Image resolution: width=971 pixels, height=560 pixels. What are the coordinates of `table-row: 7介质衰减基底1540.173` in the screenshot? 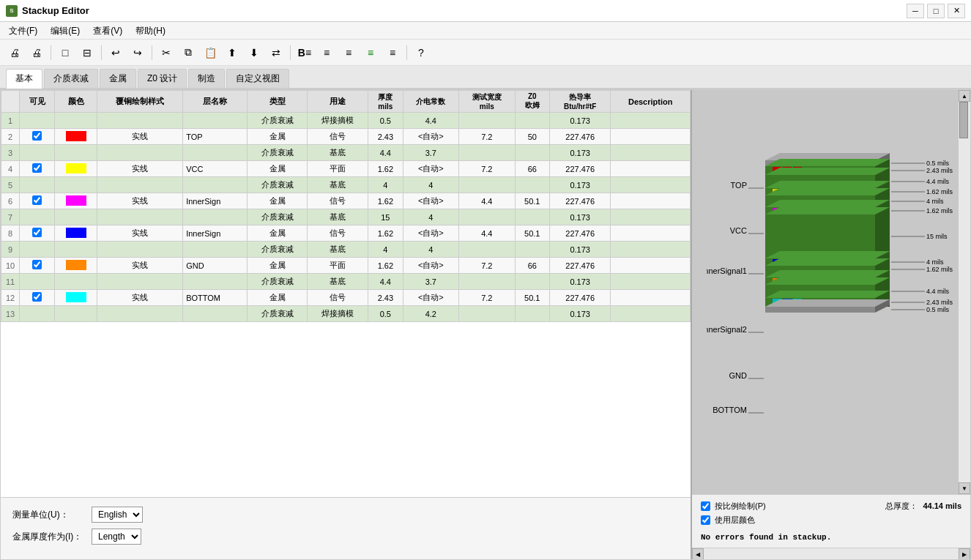 It's located at (346, 217).